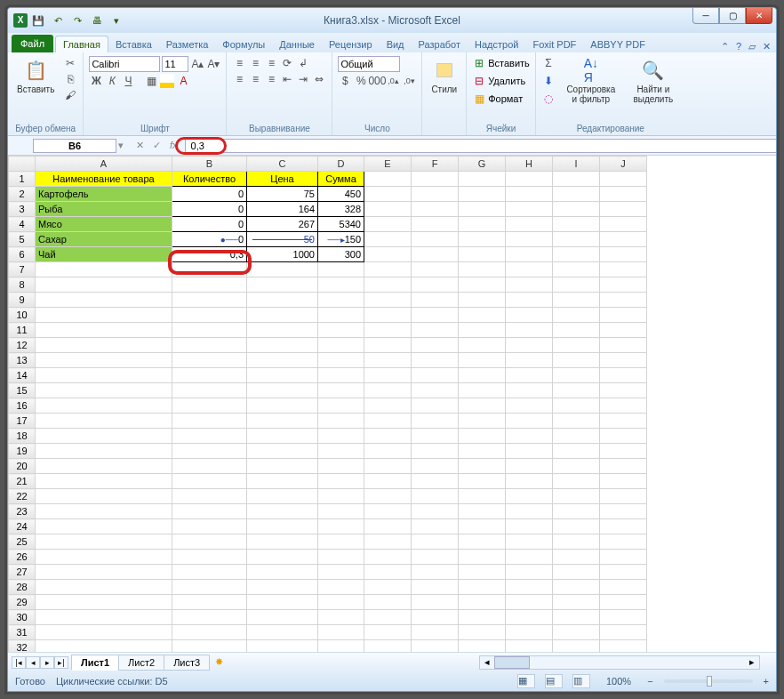  What do you see at coordinates (341, 254) in the screenshot?
I see `cell: 300` at bounding box center [341, 254].